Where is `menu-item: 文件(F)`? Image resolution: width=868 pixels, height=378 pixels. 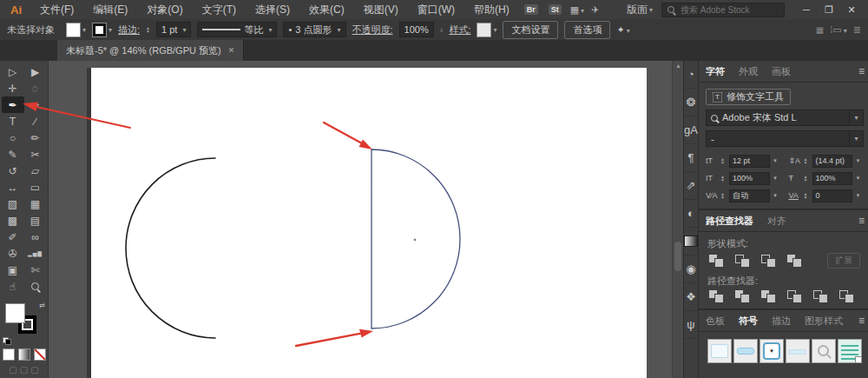 menu-item: 文件(F) is located at coordinates (57, 10).